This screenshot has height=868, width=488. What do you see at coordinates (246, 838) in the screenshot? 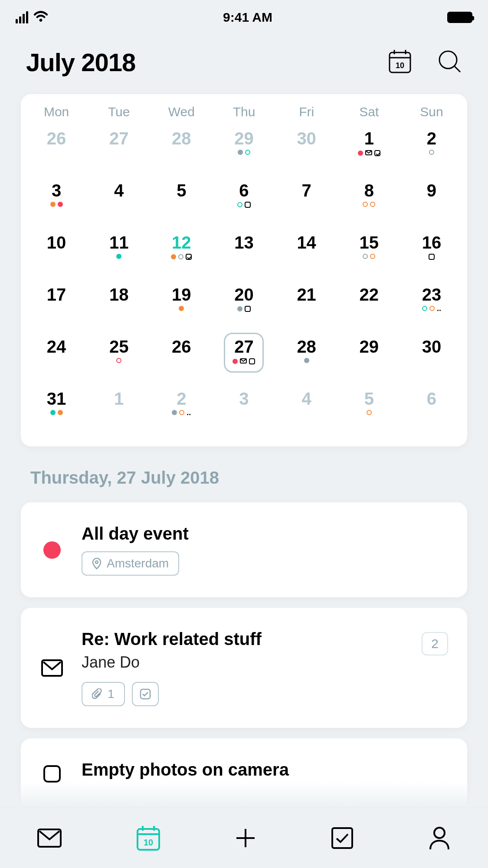
I see `tab-add` at bounding box center [246, 838].